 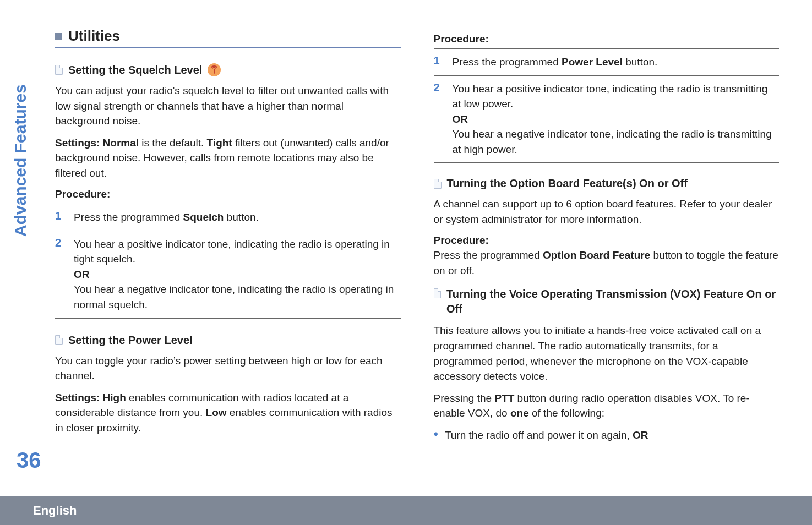 What do you see at coordinates (58, 36) in the screenshot?
I see `square-bullet-icon` at bounding box center [58, 36].